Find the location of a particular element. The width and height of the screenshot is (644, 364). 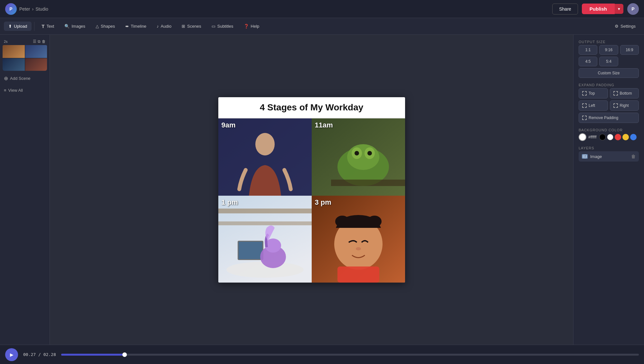

layer-delete-icon: 🗑 is located at coordinates (633, 156).